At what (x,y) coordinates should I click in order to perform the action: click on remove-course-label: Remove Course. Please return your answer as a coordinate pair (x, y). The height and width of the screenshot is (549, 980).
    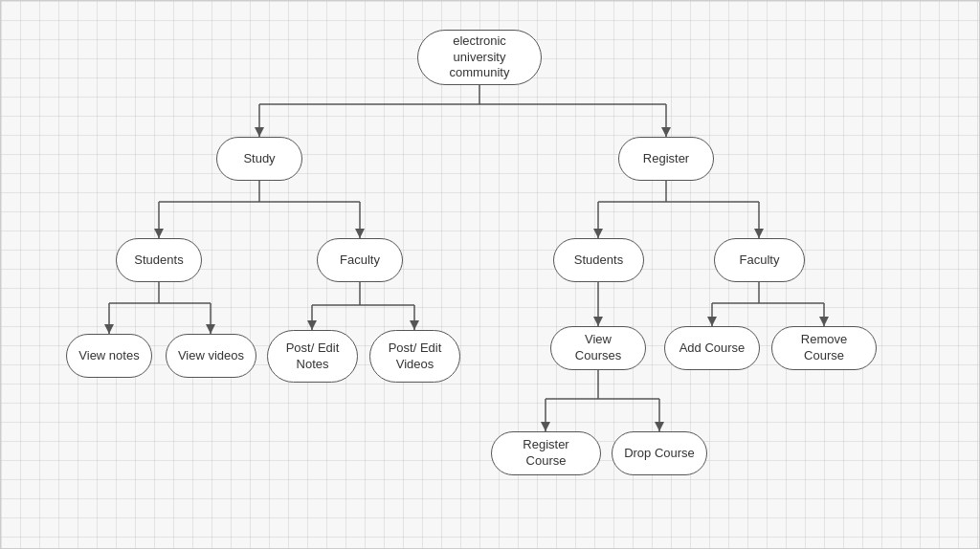
    Looking at the image, I should click on (824, 348).